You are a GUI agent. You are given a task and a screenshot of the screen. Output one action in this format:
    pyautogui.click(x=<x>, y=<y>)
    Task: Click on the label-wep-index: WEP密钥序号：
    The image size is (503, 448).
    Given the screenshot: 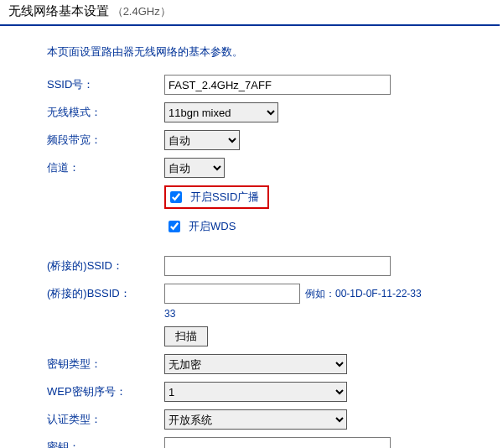 What is the action you would take?
    pyautogui.click(x=106, y=392)
    